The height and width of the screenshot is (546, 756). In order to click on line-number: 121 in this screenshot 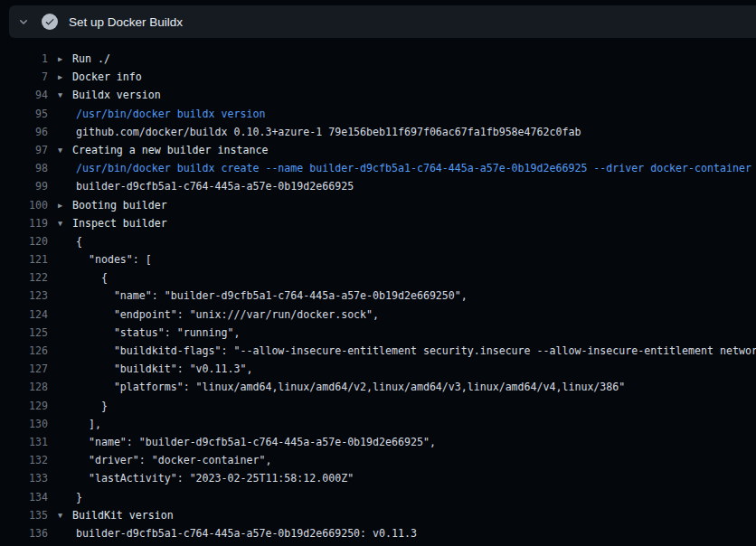, I will do `click(24, 259)`.